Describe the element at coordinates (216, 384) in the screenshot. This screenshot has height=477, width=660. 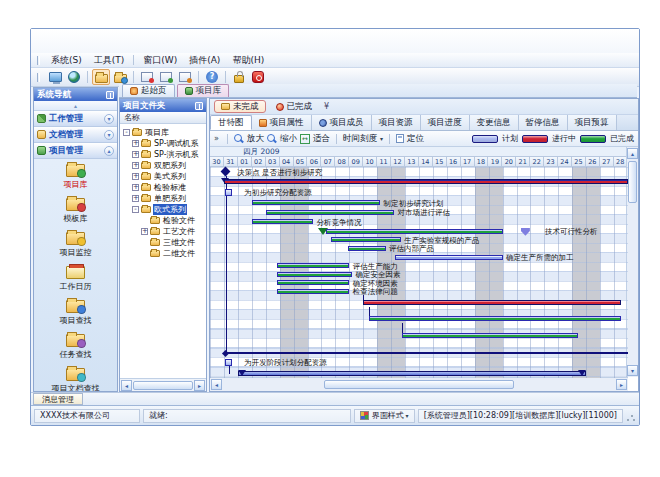
I see `scroll-left-arrow-icon: ◂` at that location.